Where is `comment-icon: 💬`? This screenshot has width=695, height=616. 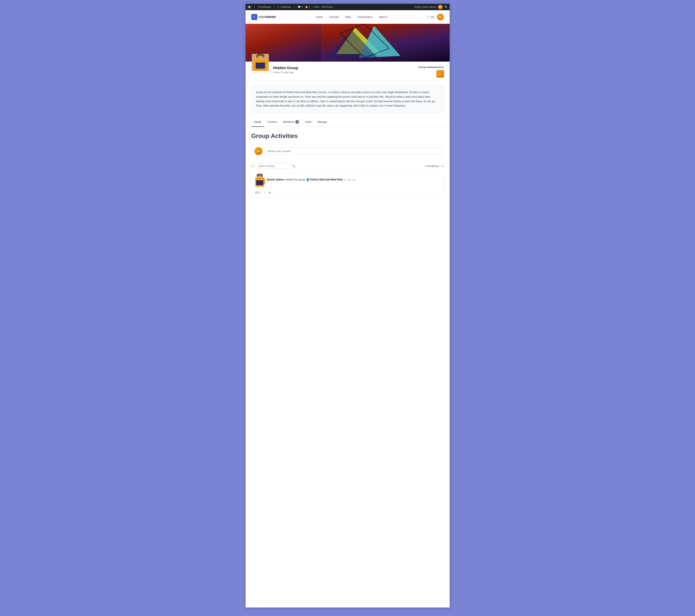 comment-icon: 💬 is located at coordinates (257, 193).